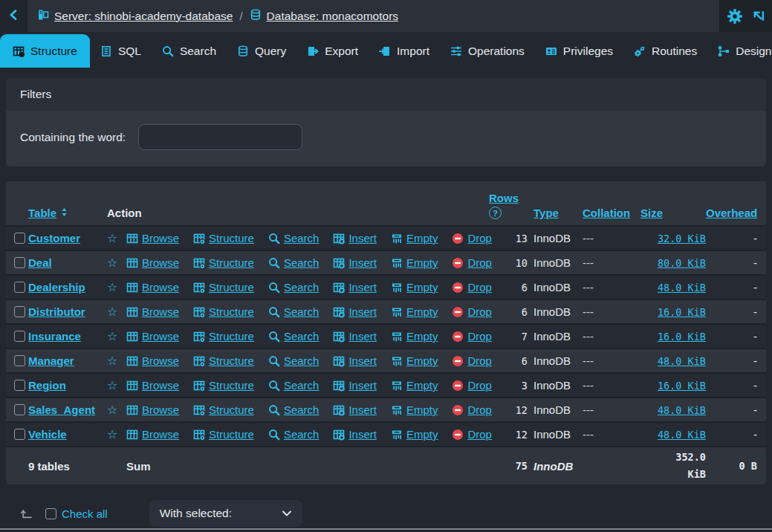 The width and height of the screenshot is (772, 532). Describe the element at coordinates (51, 514) in the screenshot. I see `check-all-checkbox` at that location.